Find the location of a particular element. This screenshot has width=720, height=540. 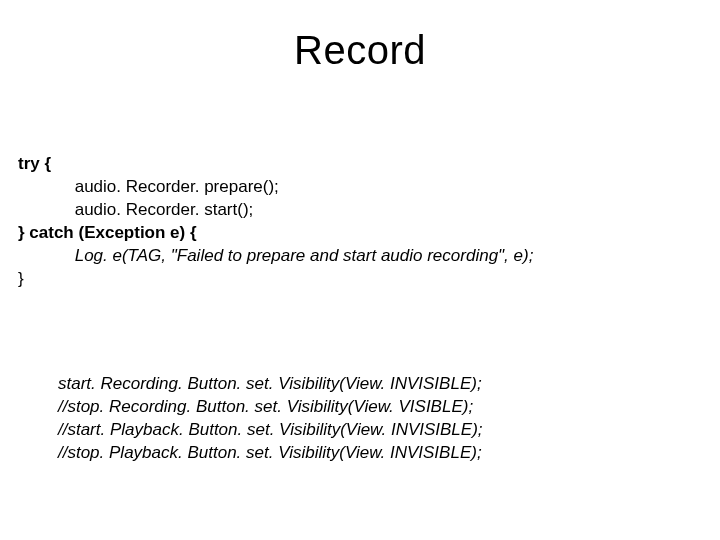

code-line: //stop. Playback. Button. set. Visibilit… is located at coordinates (270, 452).